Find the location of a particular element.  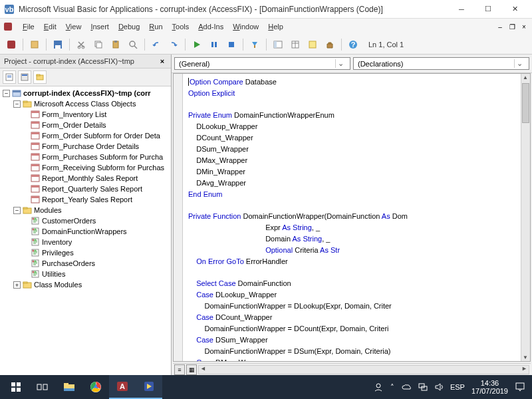

tree-item: CustomerOrders is located at coordinates (85, 221).